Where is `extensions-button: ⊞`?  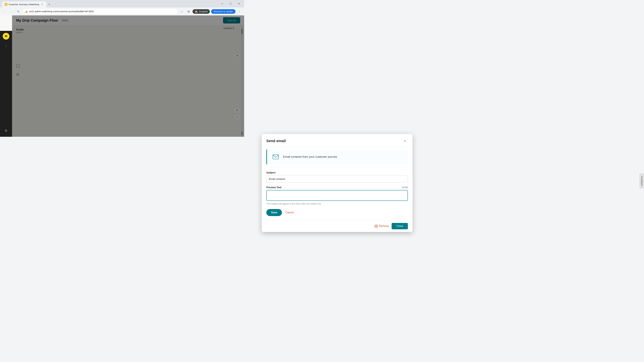 extensions-button: ⊞ is located at coordinates (188, 11).